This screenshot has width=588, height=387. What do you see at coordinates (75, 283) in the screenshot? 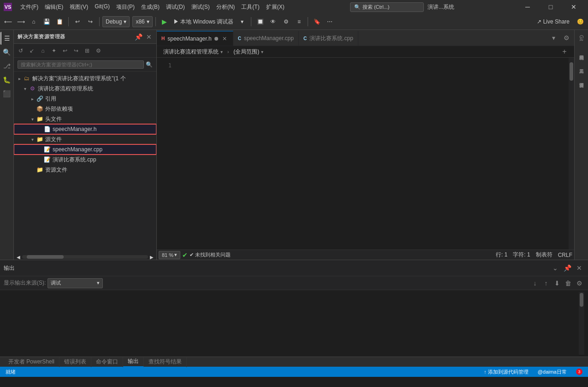
I see `source-dropdown: 调试 ▾` at bounding box center [75, 283].